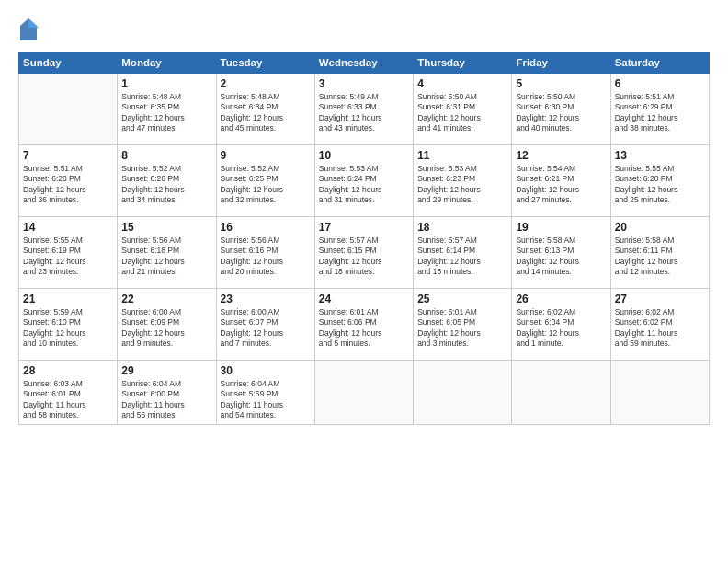 The height and width of the screenshot is (563, 728). Describe the element at coordinates (561, 185) in the screenshot. I see `day-info: Sunrise: 5:54 AM Sunset: 6:21 PM Dayligh…` at that location.